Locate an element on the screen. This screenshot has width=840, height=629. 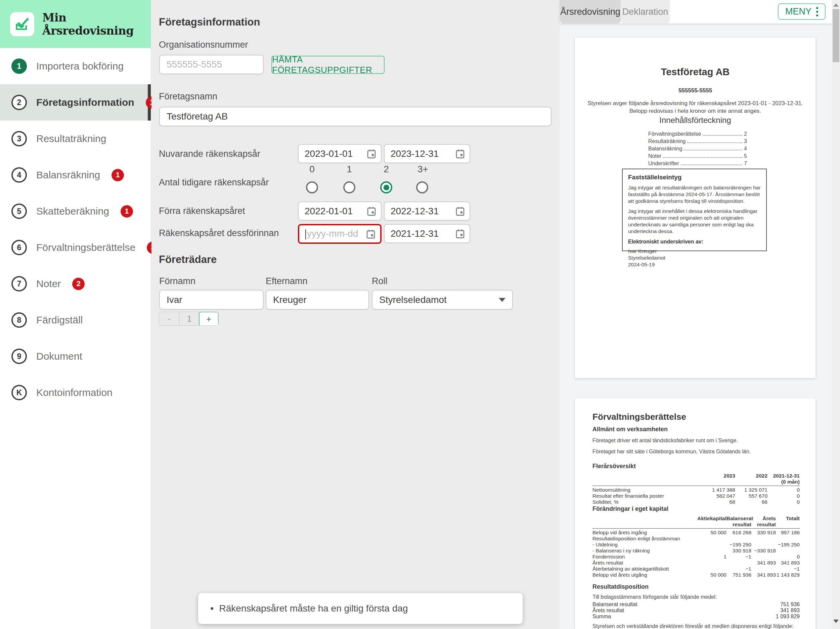
add-representative-button: + is located at coordinates (209, 319).